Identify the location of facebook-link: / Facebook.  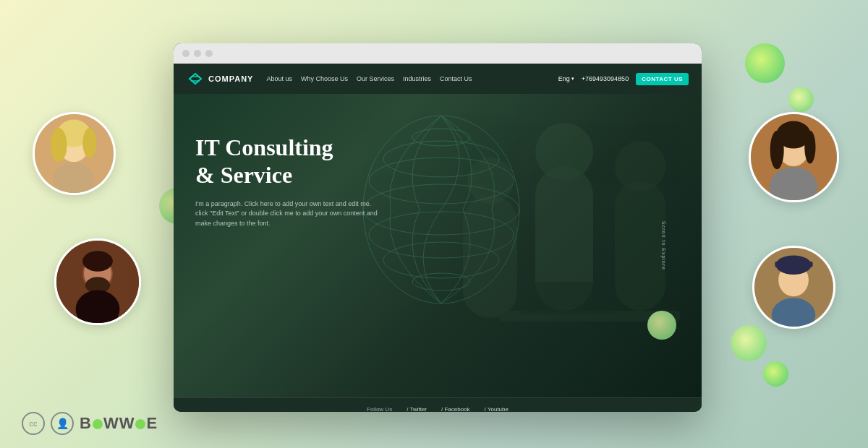
(456, 409).